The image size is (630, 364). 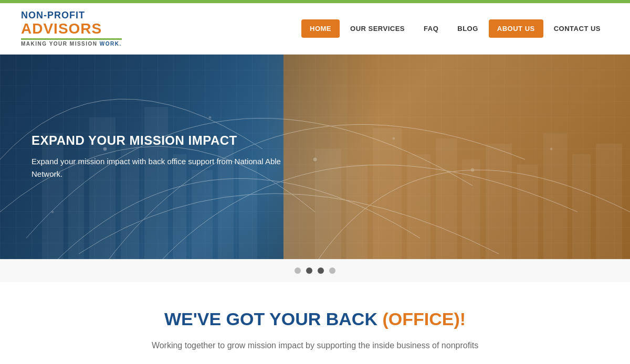 What do you see at coordinates (71, 44) in the screenshot?
I see `logo-tagline: MAKING YOUR MISSION WORK.` at bounding box center [71, 44].